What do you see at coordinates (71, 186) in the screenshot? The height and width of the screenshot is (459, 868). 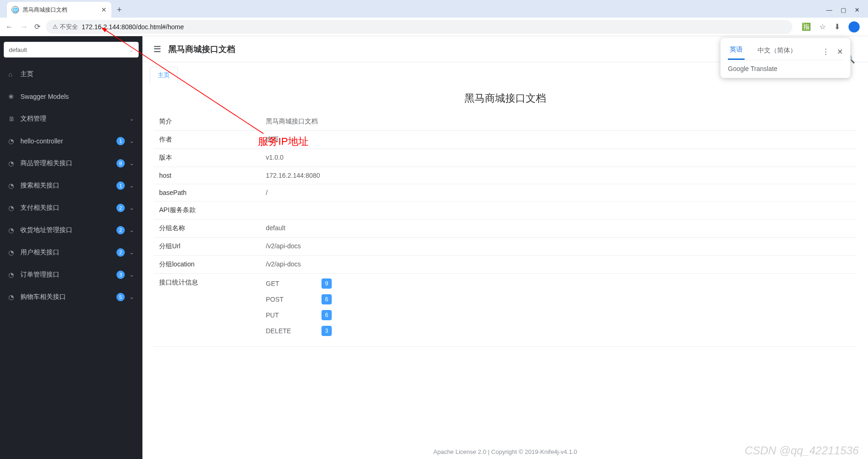 I see `sidebar-item-5: ◔ 搜索相关接口 1 ⌄` at bounding box center [71, 186].